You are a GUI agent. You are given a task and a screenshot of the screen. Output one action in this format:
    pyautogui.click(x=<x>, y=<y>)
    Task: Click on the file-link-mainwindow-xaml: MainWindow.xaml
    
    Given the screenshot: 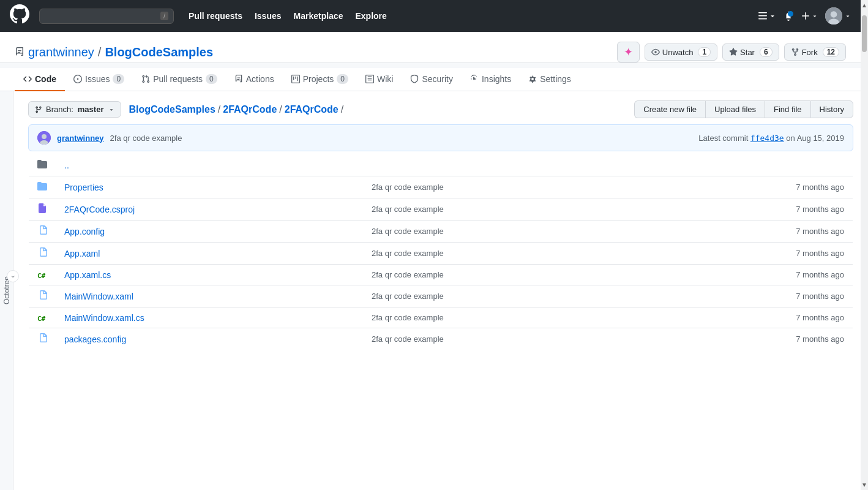 What is the action you would take?
    pyautogui.click(x=99, y=296)
    